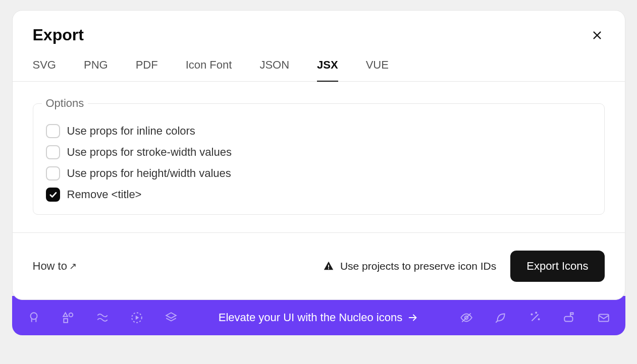 The image size is (637, 364). I want to click on shapes-icon, so click(68, 318).